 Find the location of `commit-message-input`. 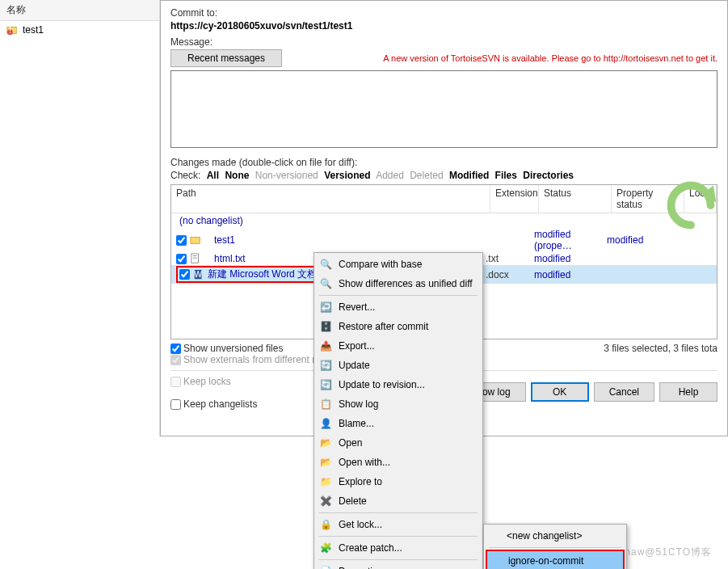

commit-message-input is located at coordinates (444, 109).